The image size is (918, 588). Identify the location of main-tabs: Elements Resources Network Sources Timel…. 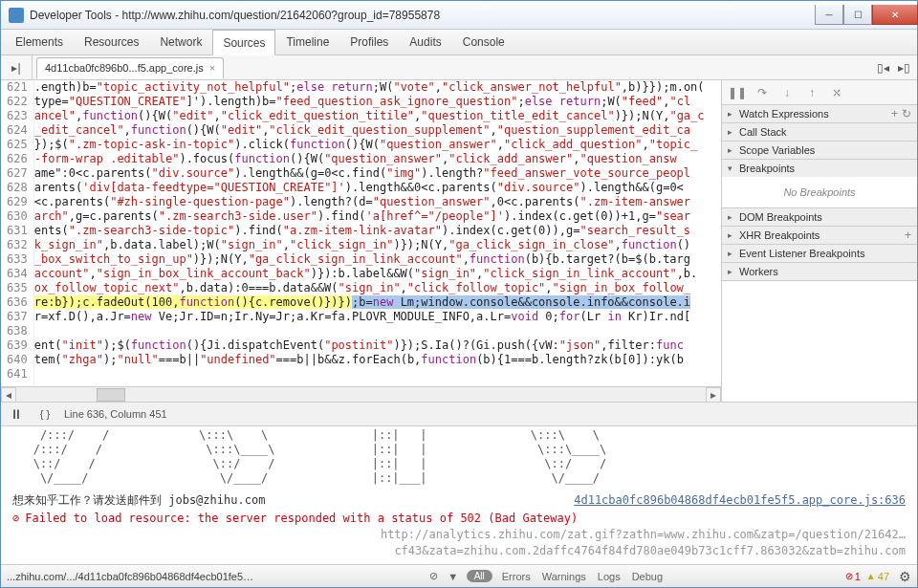
(459, 42).